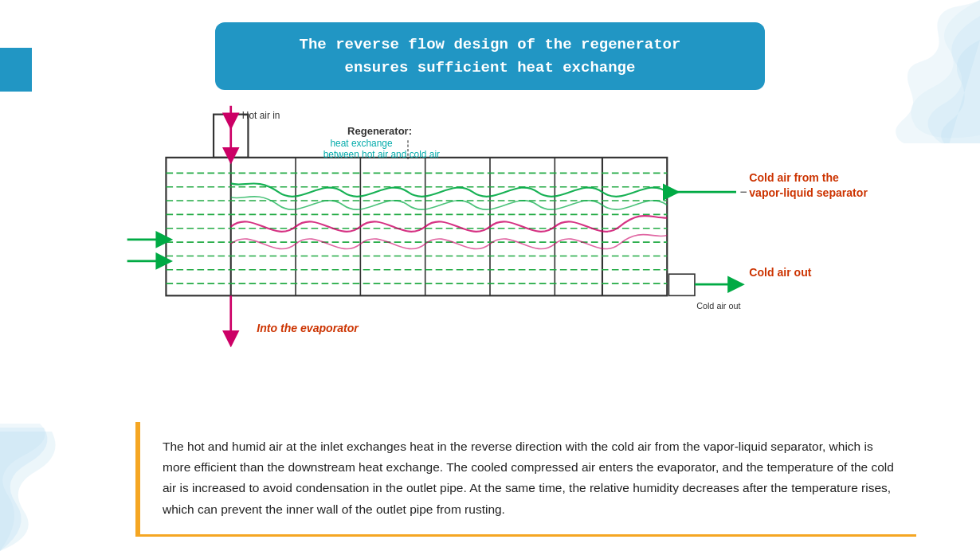  What do you see at coordinates (808, 193) in the screenshot?
I see `svg-text: vapor-liquid separator` at bounding box center [808, 193].